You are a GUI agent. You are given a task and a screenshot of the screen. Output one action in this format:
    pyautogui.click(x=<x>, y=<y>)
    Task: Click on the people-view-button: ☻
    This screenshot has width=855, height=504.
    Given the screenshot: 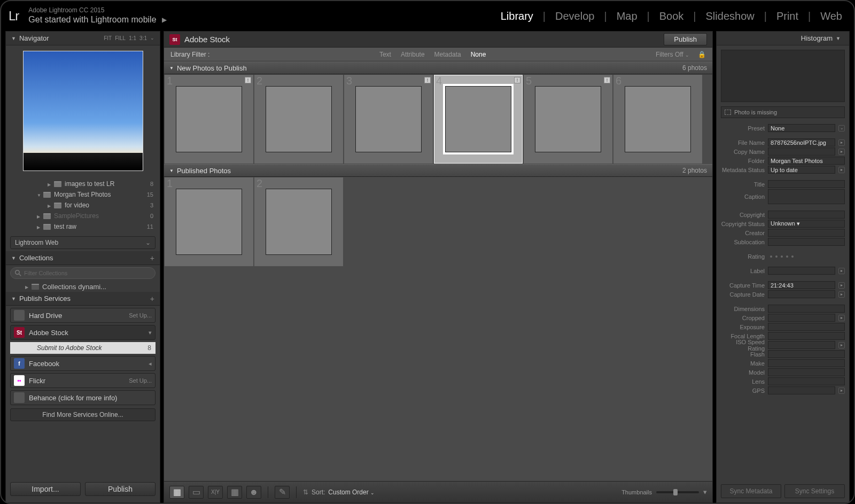 What is the action you would take?
    pyautogui.click(x=254, y=492)
    